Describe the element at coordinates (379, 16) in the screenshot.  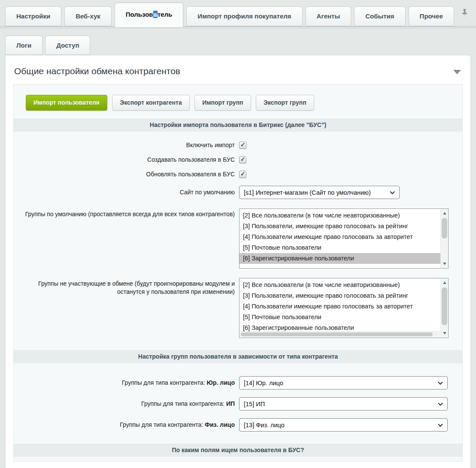
I see `tab-events: События` at that location.